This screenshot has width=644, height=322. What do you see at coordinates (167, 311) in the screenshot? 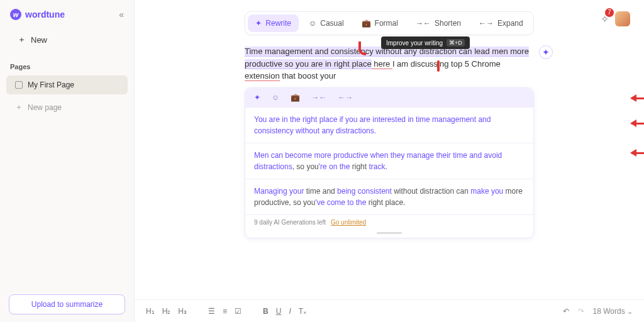
I see `heading2-button: H₂` at bounding box center [167, 311].